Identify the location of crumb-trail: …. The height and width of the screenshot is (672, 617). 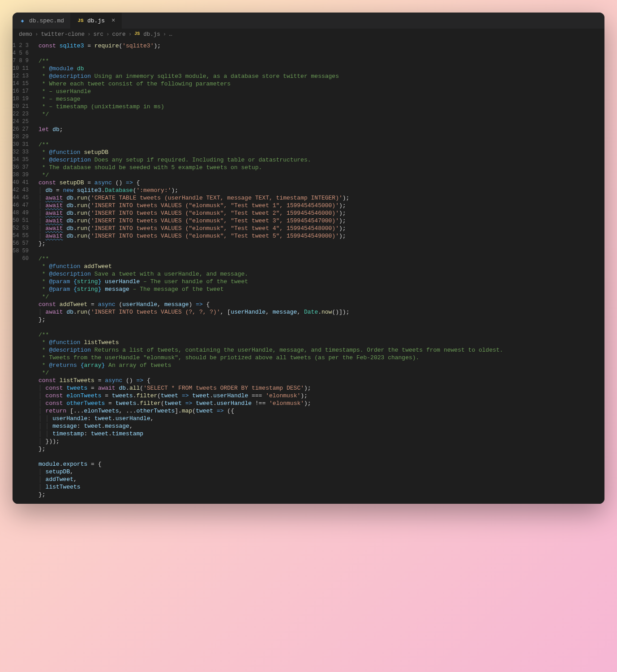
(171, 34).